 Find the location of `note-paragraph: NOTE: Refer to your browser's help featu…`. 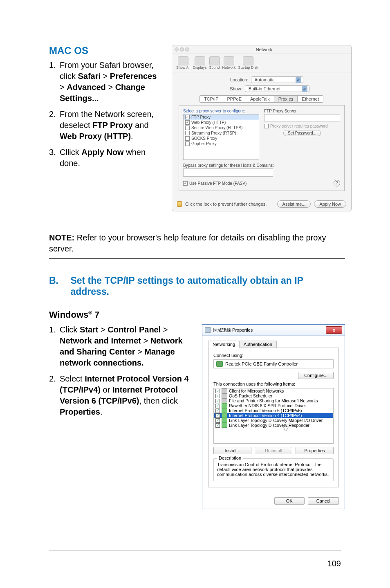

note-paragraph: NOTE: Refer to your browser's help featu… is located at coordinates (197, 243).